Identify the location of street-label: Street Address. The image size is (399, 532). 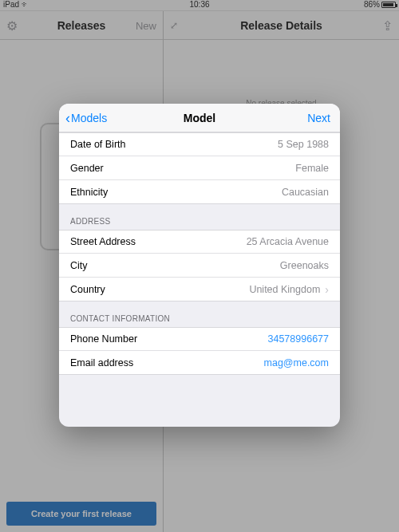
(103, 242).